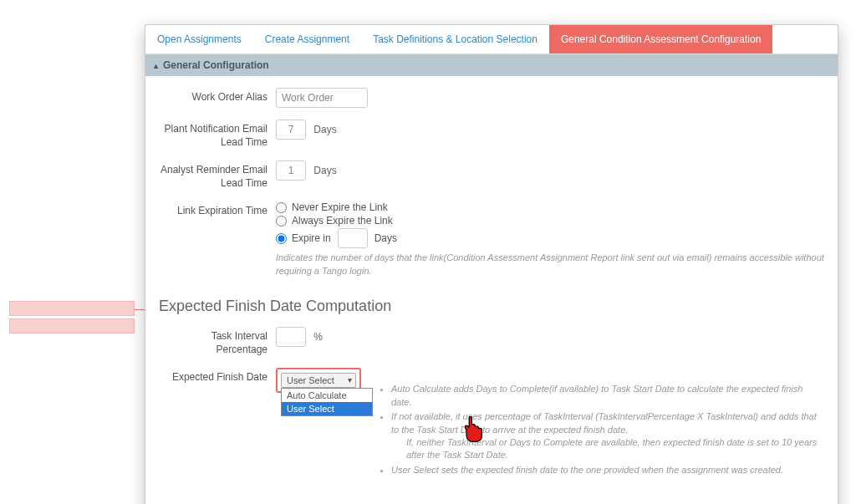 The image size is (856, 504). What do you see at coordinates (291, 171) in the screenshot?
I see `input-analyst-reminder-days` at bounding box center [291, 171].